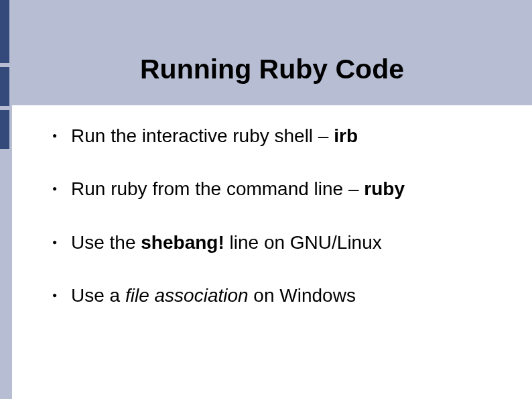 The image size is (532, 399). What do you see at coordinates (279, 296) in the screenshot?
I see `list-item: Use a file association on Windows` at bounding box center [279, 296].